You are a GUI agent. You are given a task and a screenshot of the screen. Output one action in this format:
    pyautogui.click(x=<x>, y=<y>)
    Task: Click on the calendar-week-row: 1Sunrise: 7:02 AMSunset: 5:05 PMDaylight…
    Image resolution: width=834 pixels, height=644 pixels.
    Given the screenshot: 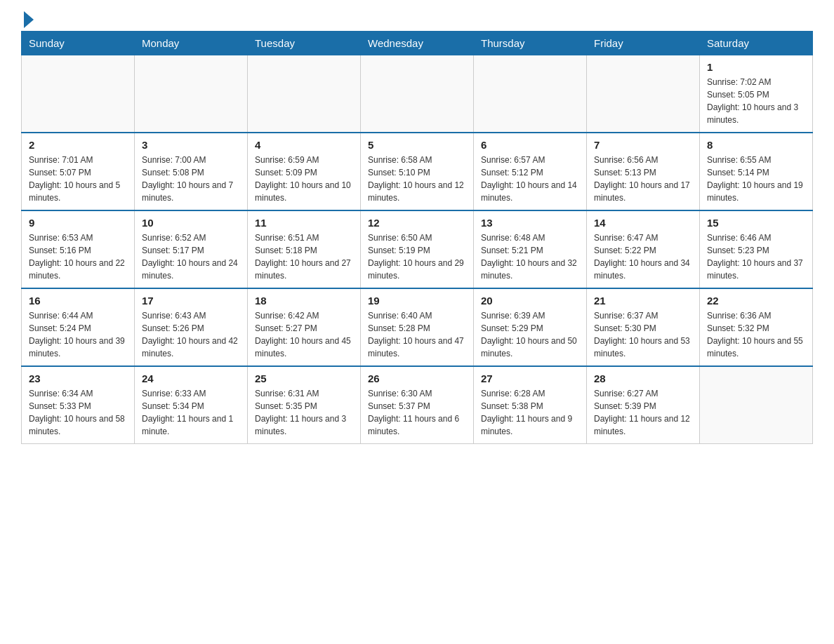 What is the action you would take?
    pyautogui.click(x=417, y=94)
    